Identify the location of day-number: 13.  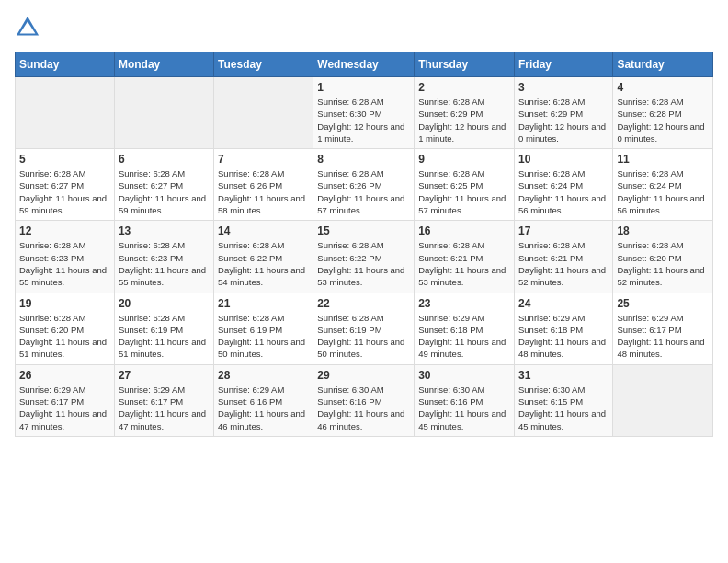
(164, 231).